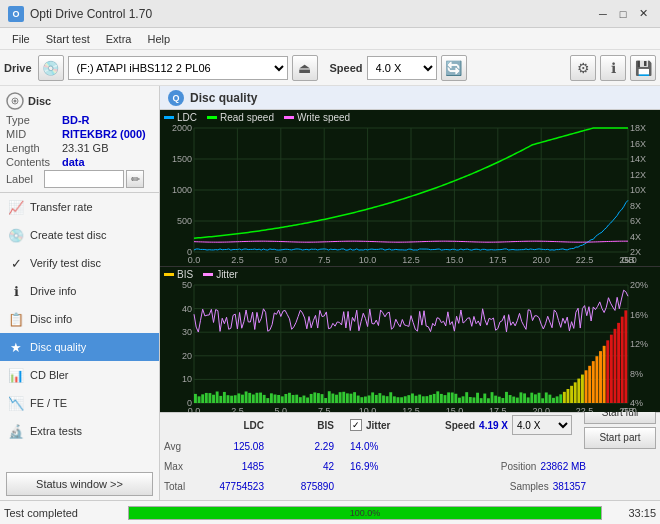 Image resolution: width=660 pixels, height=524 pixels. I want to click on sidebar-item-cd-bler: 📊 CD Bler, so click(80, 375).